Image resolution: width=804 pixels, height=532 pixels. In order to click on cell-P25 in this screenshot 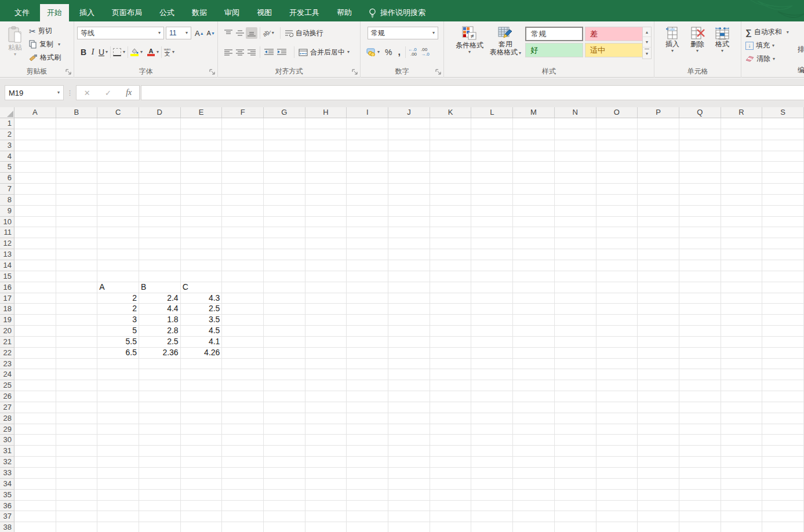, I will do `click(659, 386)`.